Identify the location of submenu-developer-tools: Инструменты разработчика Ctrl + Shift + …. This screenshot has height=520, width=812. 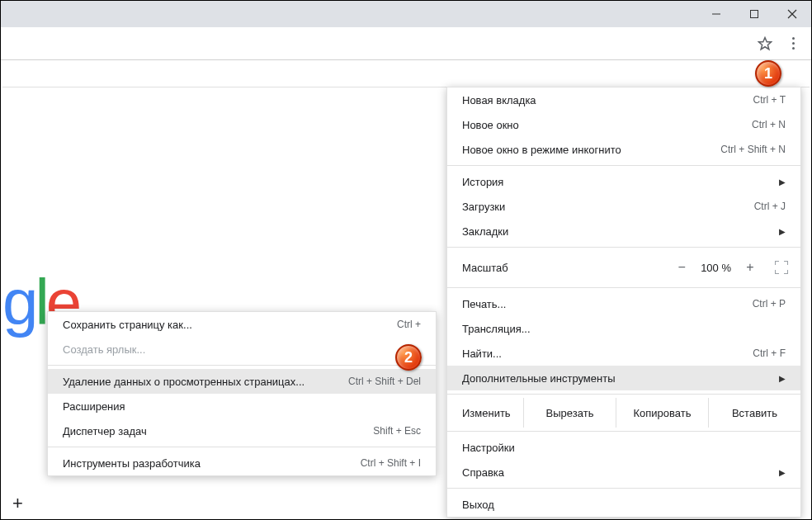
(242, 463).